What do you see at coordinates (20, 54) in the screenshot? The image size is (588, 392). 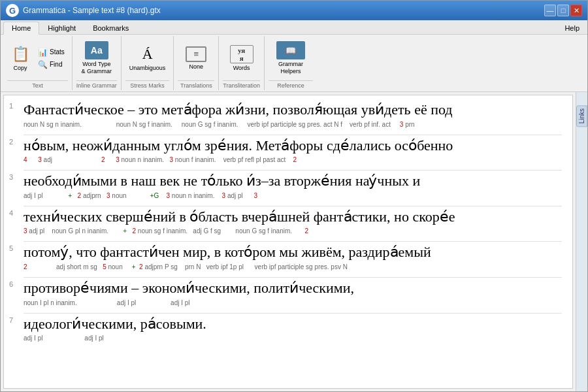 I see `copy-icon: 📋` at bounding box center [20, 54].